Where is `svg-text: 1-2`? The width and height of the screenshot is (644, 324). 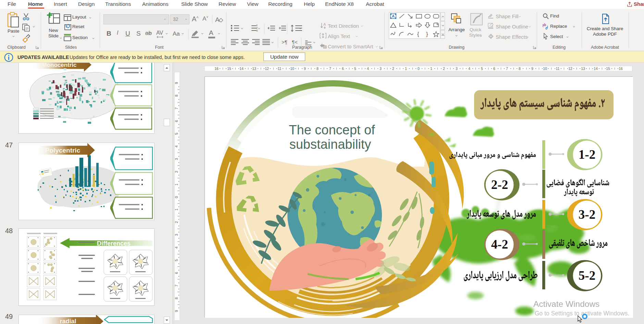
svg-text: 1-2 is located at coordinates (587, 154).